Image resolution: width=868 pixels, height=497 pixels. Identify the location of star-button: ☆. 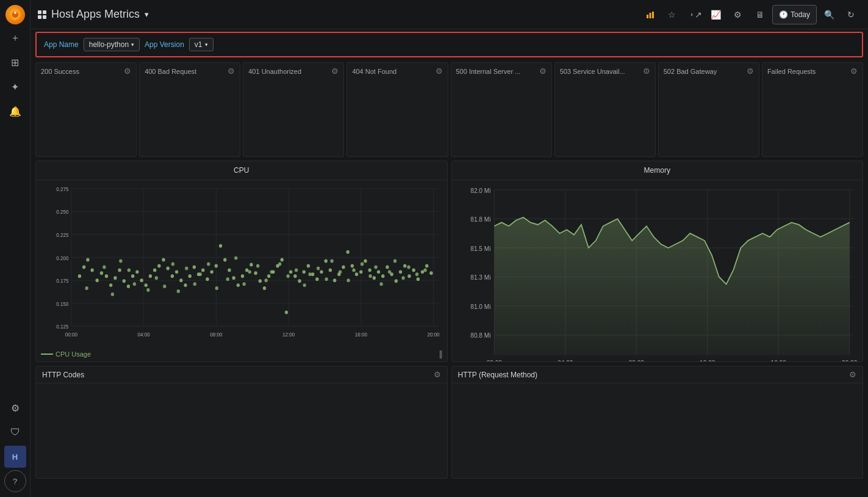
(672, 15).